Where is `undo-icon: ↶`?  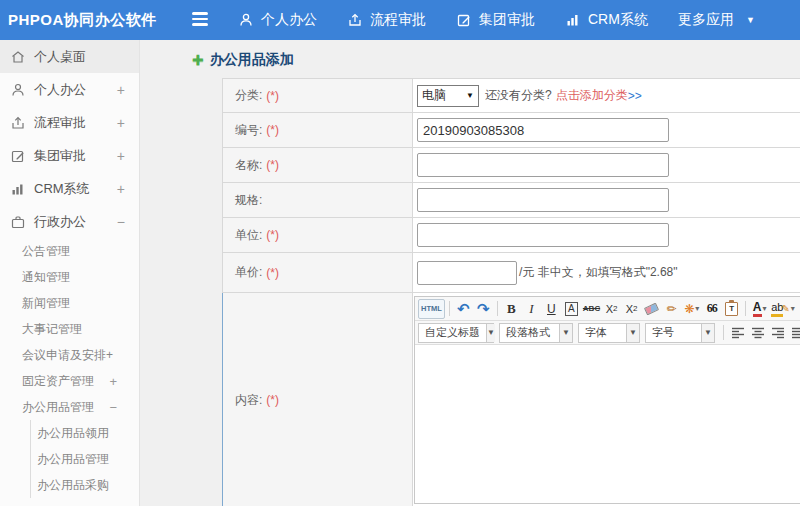 undo-icon: ↶ is located at coordinates (464, 309).